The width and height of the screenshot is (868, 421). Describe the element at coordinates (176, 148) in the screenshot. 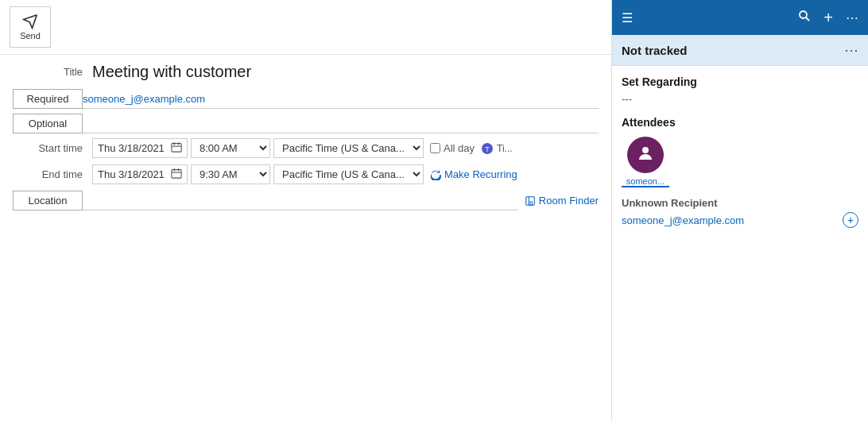

I see `start-calendar-icon` at that location.